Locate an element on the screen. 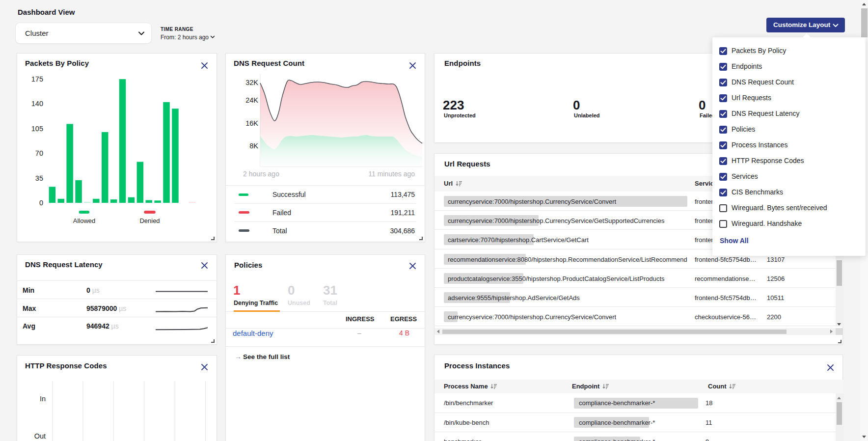 The height and width of the screenshot is (441, 868). svg-text: Denied is located at coordinates (149, 221).